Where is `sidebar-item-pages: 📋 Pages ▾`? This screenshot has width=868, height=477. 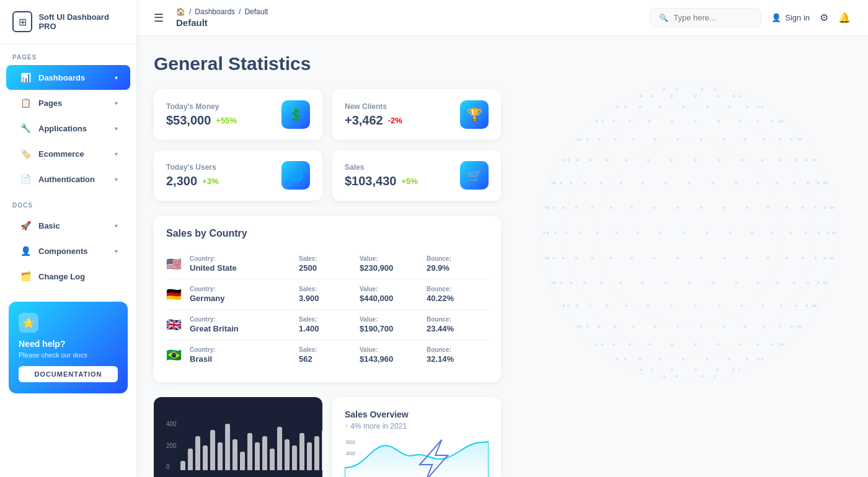 sidebar-item-pages: 📋 Pages ▾ is located at coordinates (68, 103).